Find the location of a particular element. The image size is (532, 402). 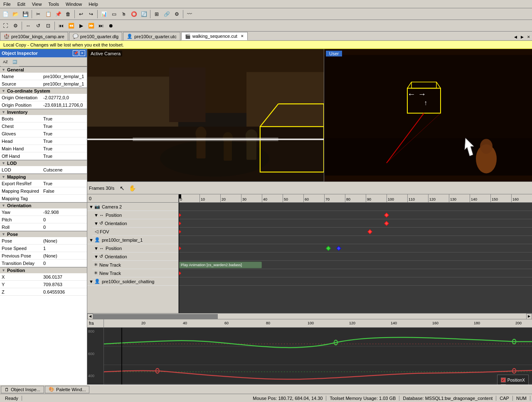

taskbar-palette-window: 🎨 Palette Wind... is located at coordinates (67, 390).